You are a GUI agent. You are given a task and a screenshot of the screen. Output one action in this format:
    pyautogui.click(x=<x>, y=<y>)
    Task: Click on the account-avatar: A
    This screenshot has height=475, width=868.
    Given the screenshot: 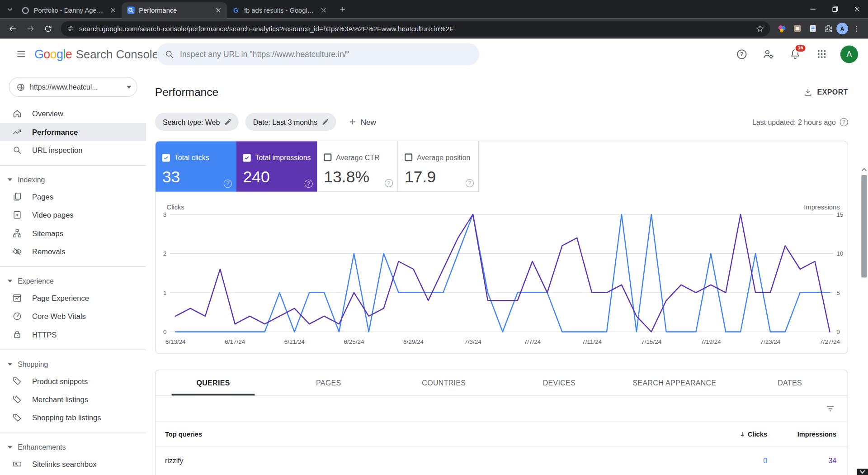 What is the action you would take?
    pyautogui.click(x=849, y=54)
    